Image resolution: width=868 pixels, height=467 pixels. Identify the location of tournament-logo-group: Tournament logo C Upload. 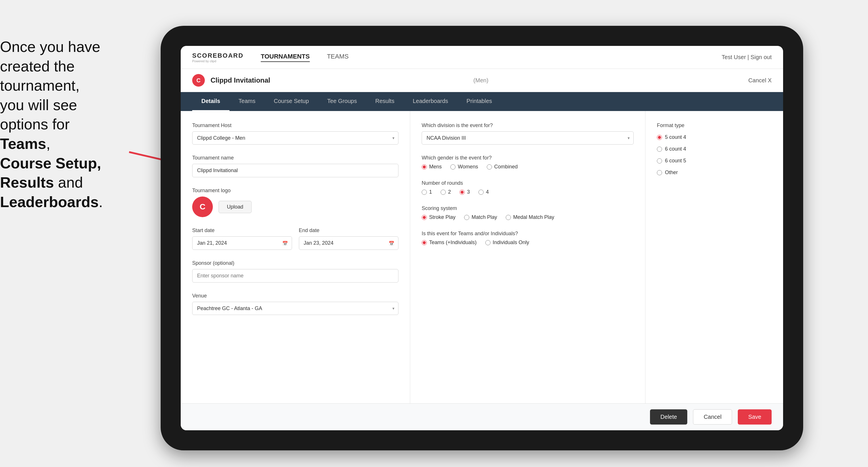
(295, 202).